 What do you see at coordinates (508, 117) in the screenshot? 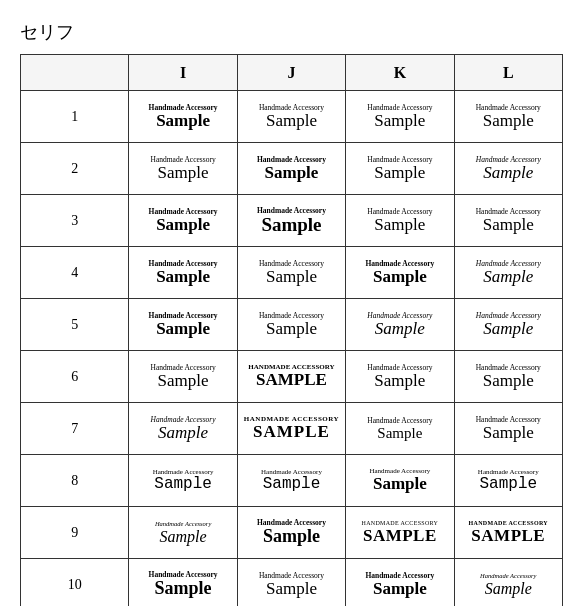
I see `cell-r1-c3: Handmade AccessorySample` at bounding box center [508, 117].